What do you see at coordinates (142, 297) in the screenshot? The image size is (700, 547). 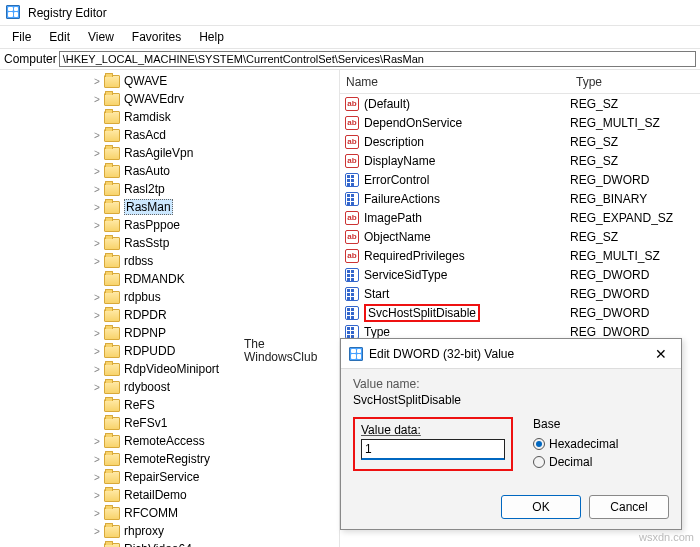 I see `tree-item-label: rdpbus` at bounding box center [142, 297].